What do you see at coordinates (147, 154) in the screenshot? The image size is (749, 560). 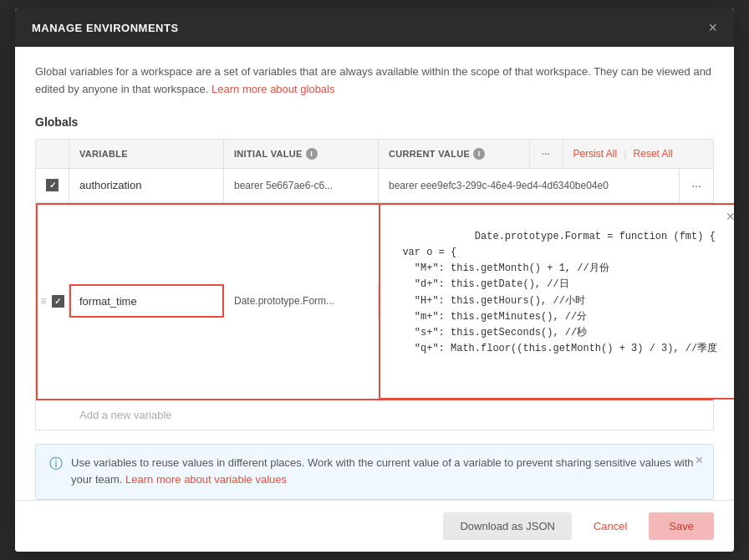 I see `th-variable: VARIABLE` at bounding box center [147, 154].